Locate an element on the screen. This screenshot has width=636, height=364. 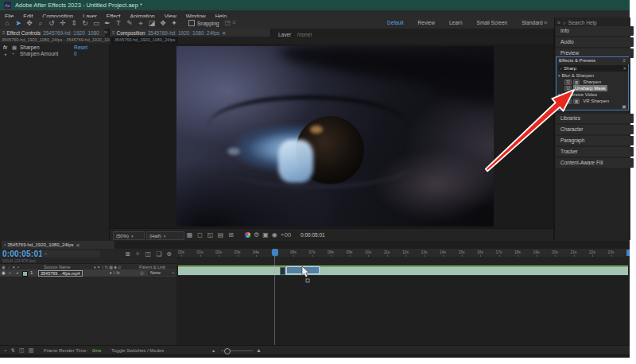
channel-settings-icon is located at coordinates (248, 235).